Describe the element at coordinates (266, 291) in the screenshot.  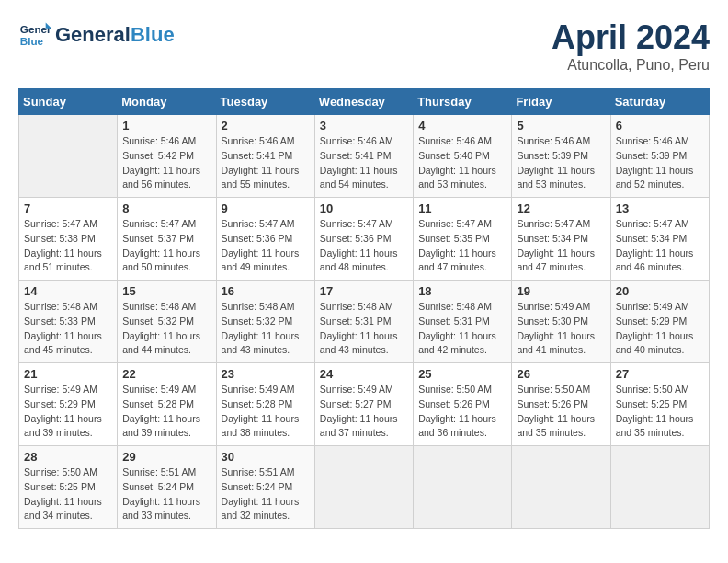
I see `day-number: 16` at that location.